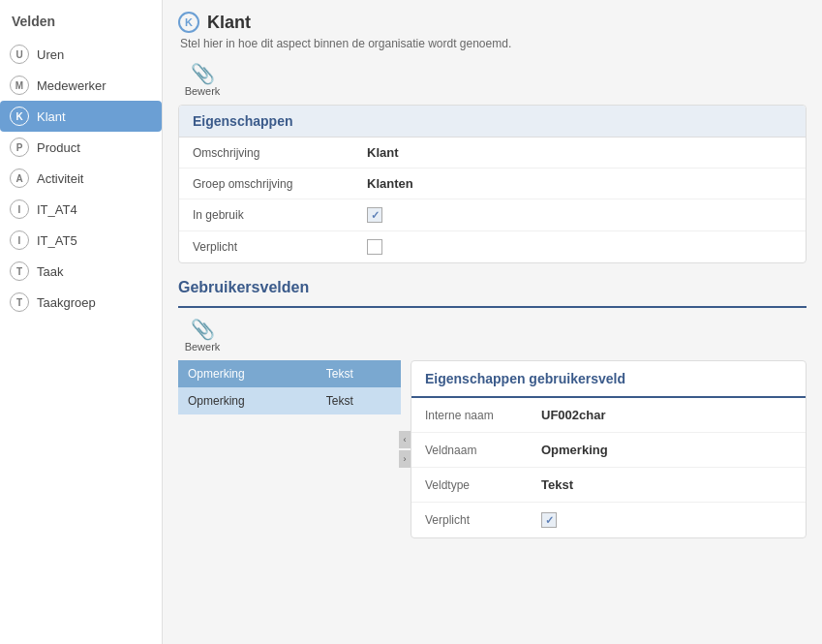 This screenshot has width=822, height=644. I want to click on sidebar-badge-klant: K, so click(19, 116).